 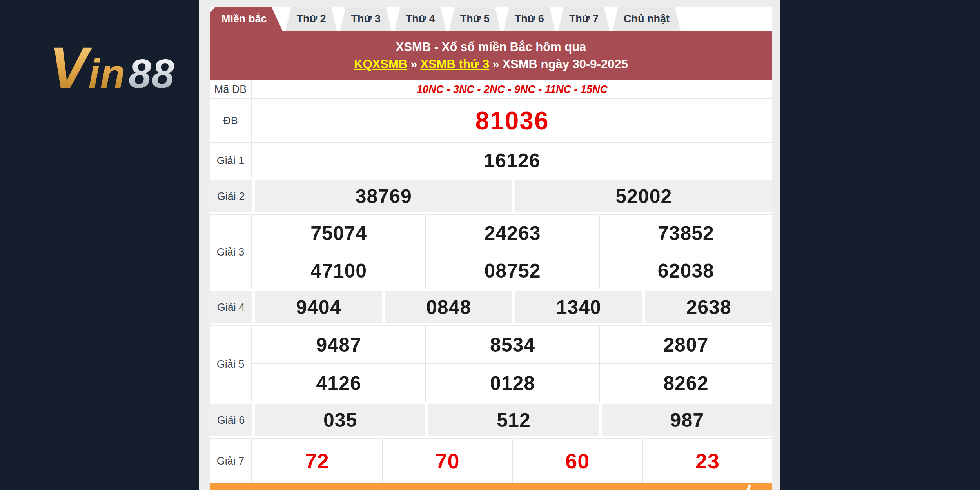 I want to click on tab-thu-5: Thứ 5, so click(x=475, y=19).